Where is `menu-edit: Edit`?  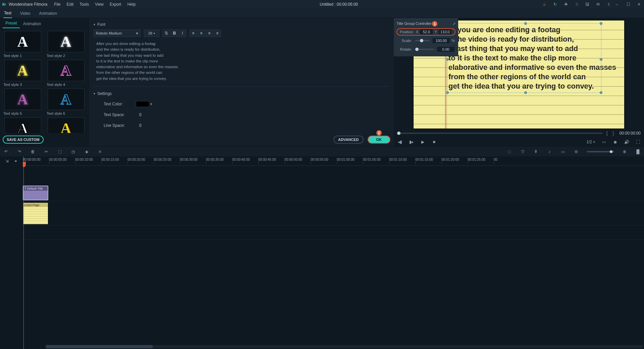
menu-edit: Edit is located at coordinates (70, 4).